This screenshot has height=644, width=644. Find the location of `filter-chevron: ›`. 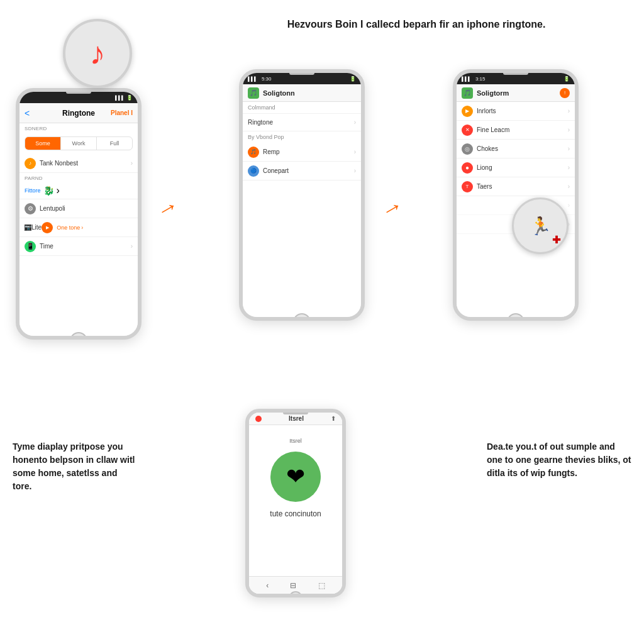

filter-chevron: › is located at coordinates (58, 191).